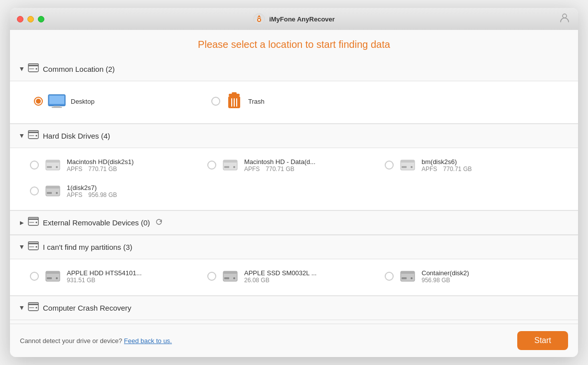  I want to click on user-icon, so click(565, 19).